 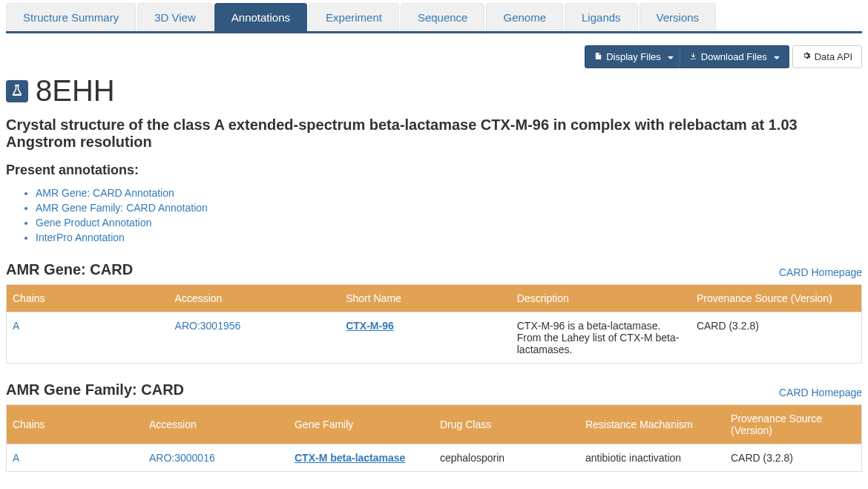 I want to click on display-files-button: Display Files, so click(x=634, y=56).